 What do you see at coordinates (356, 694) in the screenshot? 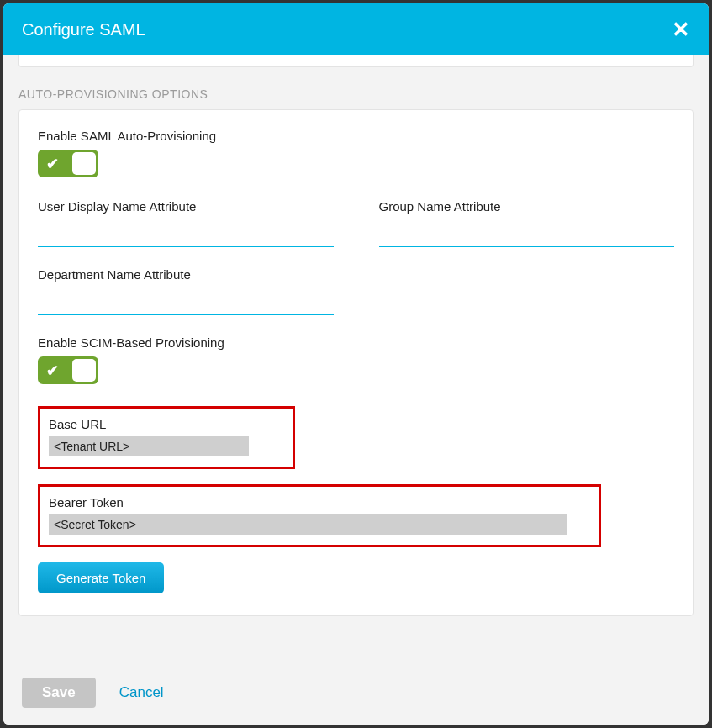
I see `modal-footer: Save Cancel` at bounding box center [356, 694].